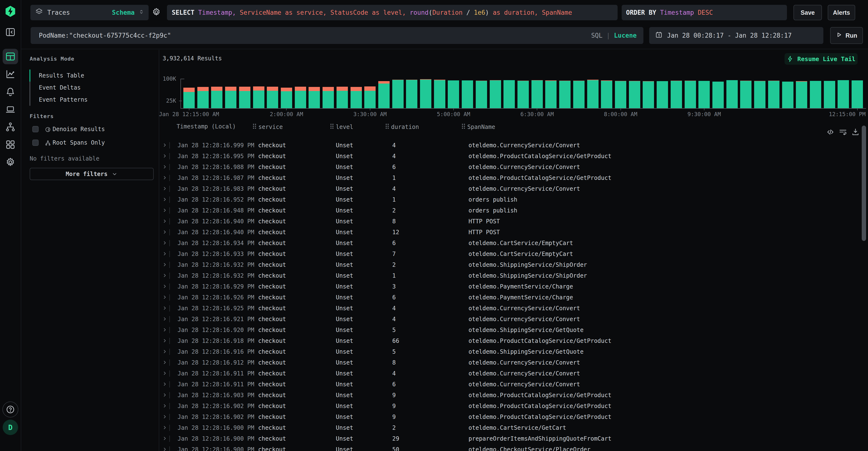 The width and height of the screenshot is (868, 451). Describe the element at coordinates (514, 341) in the screenshot. I see `table-row: Jan 28 12:28:16.918 PMcheckoutUnset66ote…` at that location.